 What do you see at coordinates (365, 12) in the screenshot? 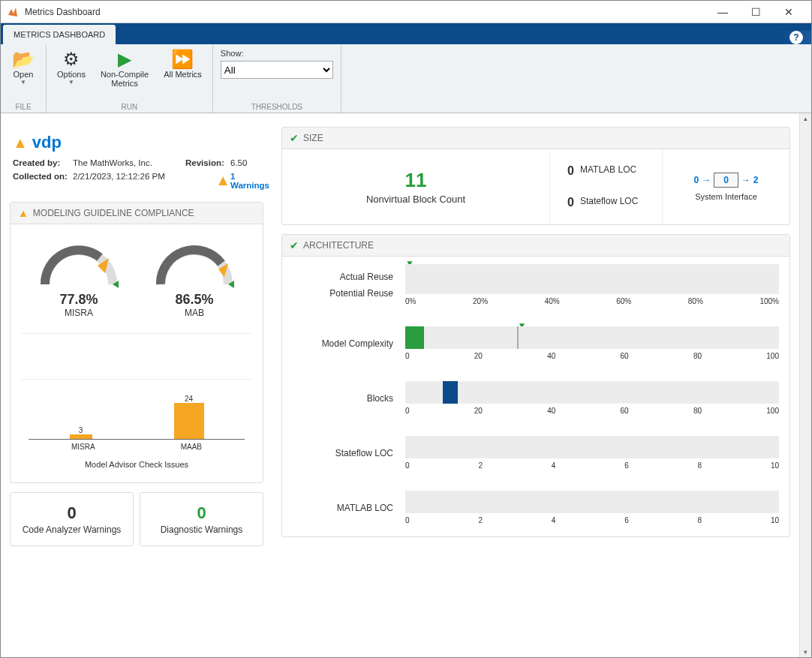
I see `window-title: Metrics Dashboard` at bounding box center [365, 12].